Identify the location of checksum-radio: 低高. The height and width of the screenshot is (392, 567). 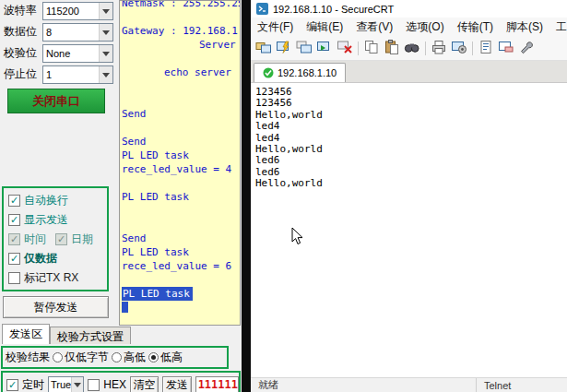
(166, 358).